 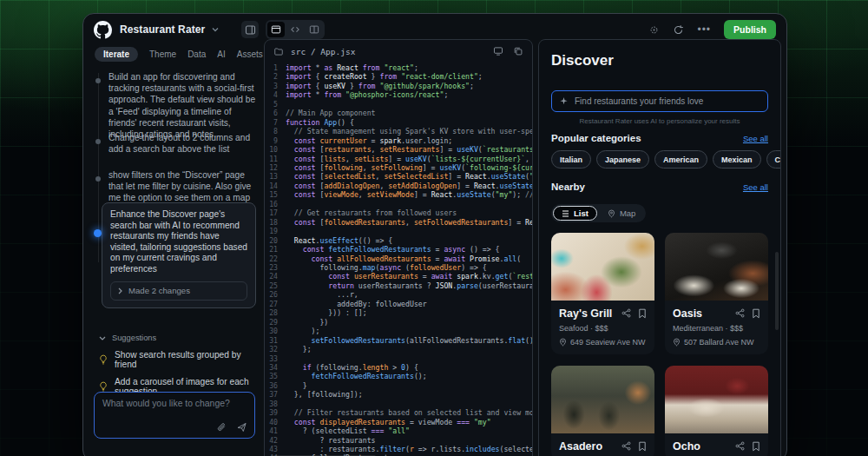 I want to click on copy-icon, so click(x=518, y=51).